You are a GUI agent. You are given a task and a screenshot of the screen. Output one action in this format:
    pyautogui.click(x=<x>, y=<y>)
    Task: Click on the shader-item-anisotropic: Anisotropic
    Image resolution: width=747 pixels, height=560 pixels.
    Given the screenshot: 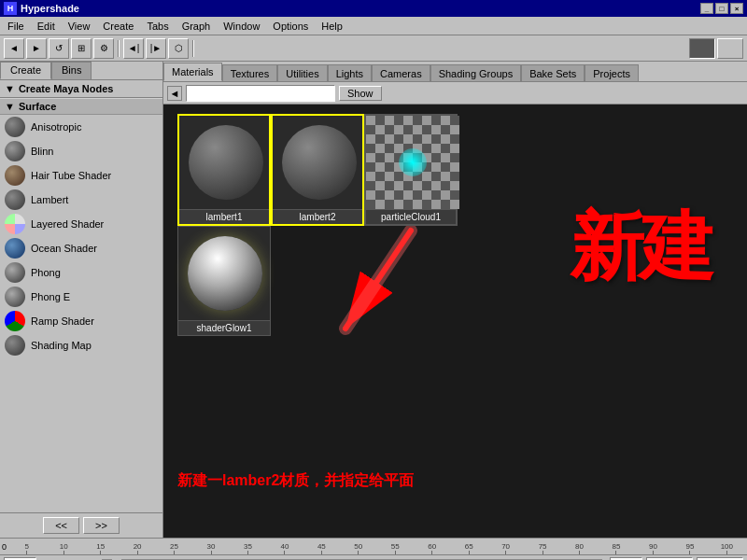 What is the action you would take?
    pyautogui.click(x=81, y=127)
    